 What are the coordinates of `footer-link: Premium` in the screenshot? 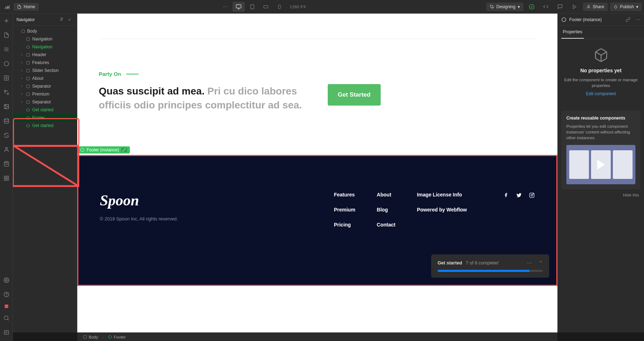 It's located at (345, 210).